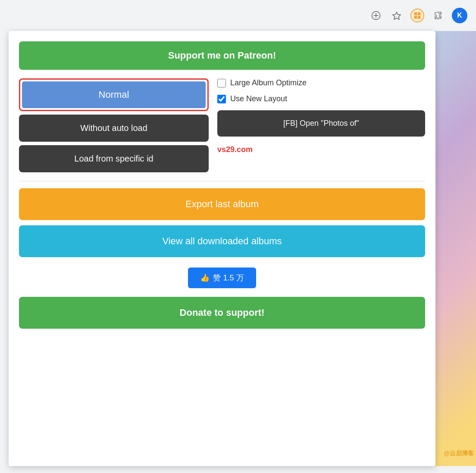 The image size is (476, 473). Describe the element at coordinates (417, 16) in the screenshot. I see `extension-active-icon` at that location.